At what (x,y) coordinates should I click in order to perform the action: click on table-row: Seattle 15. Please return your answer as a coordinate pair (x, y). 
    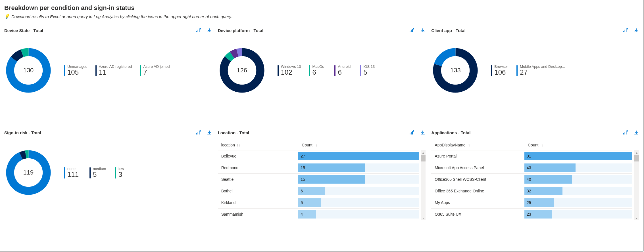
    Looking at the image, I should click on (318, 179).